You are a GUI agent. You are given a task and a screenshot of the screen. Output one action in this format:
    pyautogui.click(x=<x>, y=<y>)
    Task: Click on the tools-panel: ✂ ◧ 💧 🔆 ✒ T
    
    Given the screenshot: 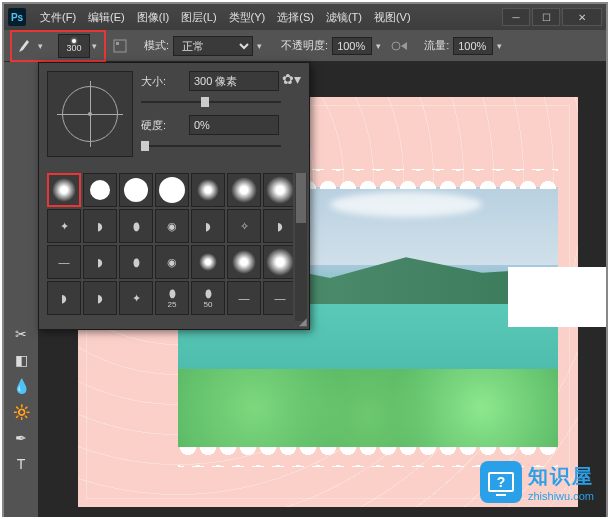 What is the action you would take?
    pyautogui.click(x=21, y=290)
    